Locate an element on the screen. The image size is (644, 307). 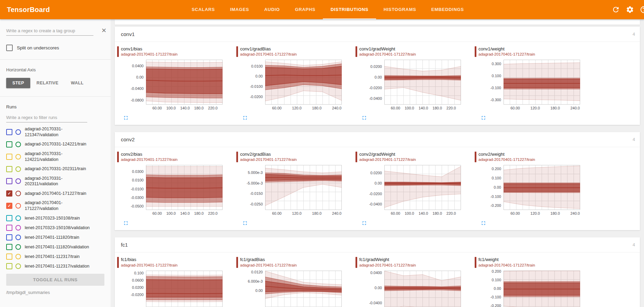
tab-distributions: DISTRIBUTIONS is located at coordinates (349, 10).